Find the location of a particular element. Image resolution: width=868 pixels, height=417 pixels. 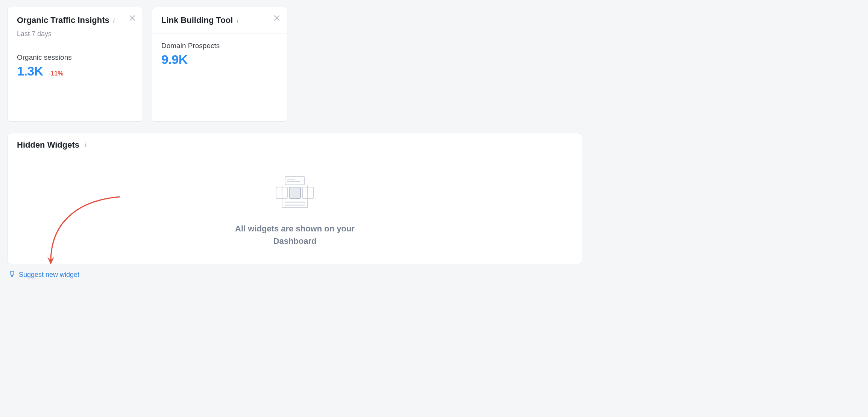

suggest-link-label: Suggest new widget is located at coordinates (49, 275).